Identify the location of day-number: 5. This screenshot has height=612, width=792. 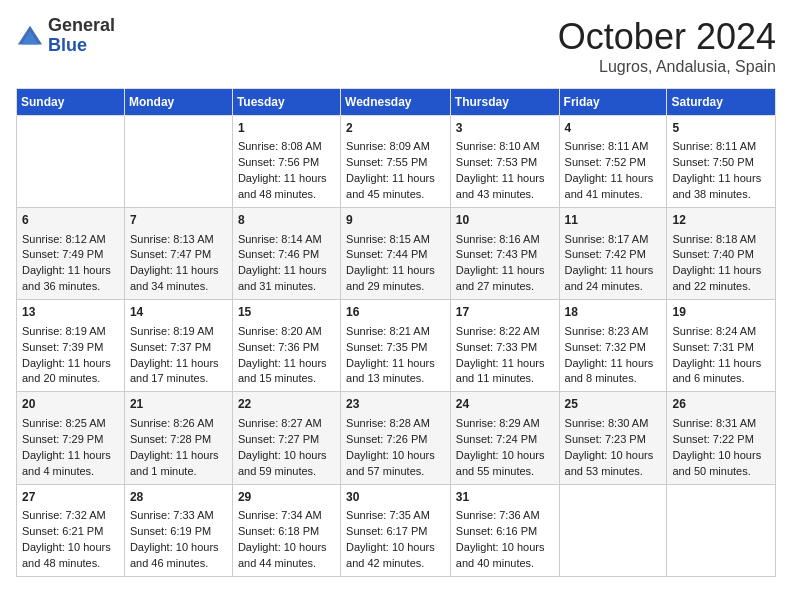
(721, 128).